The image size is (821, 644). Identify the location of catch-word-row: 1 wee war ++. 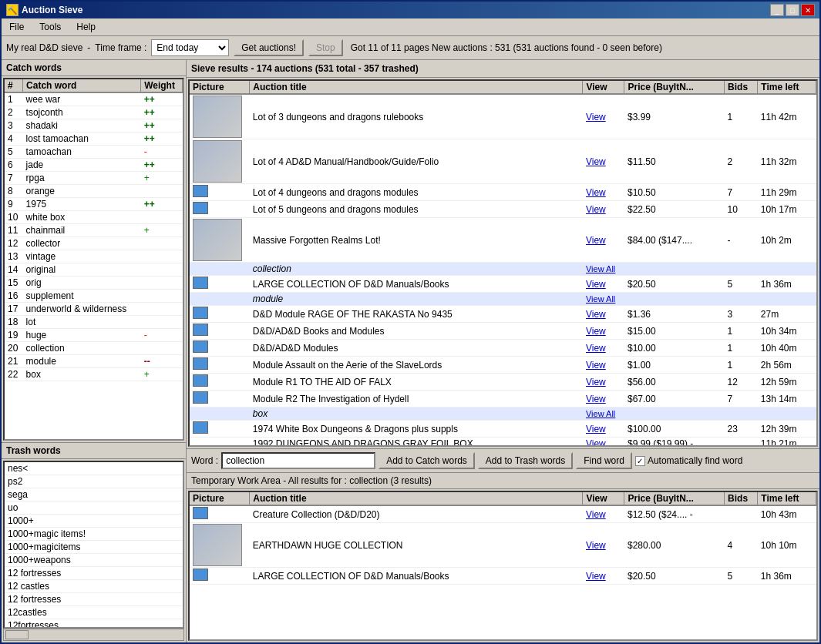
(94, 99).